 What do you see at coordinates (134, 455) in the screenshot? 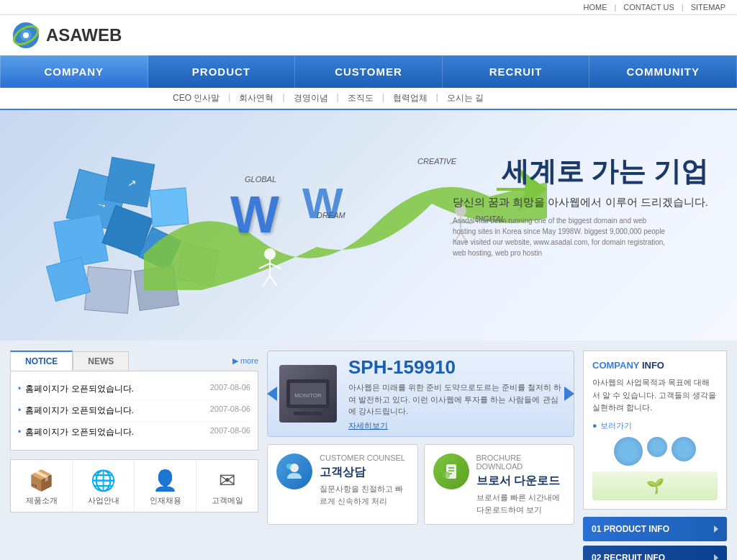
I see `left-panel: NOTICE NEWS ▶ more •홈페이지가 오픈되었습니다. 2007-…` at bounding box center [134, 455].